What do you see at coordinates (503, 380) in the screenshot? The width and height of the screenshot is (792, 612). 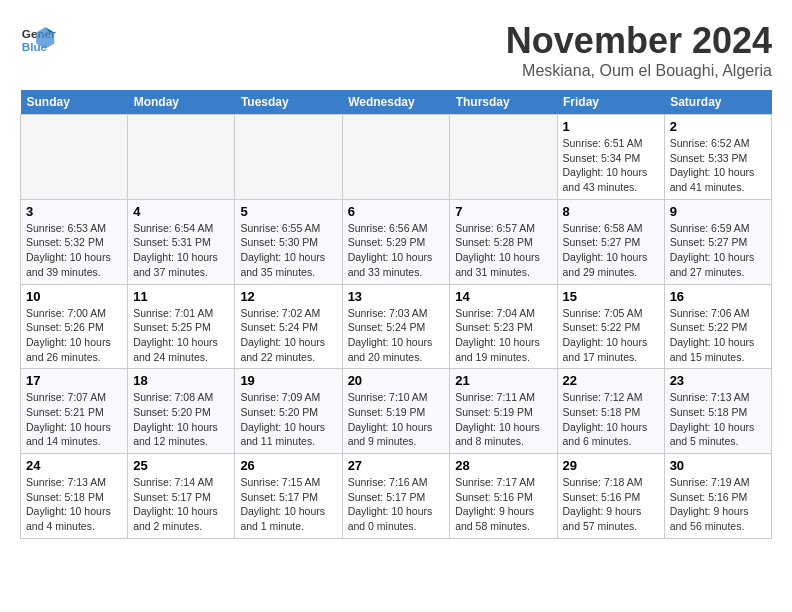 I see `day-number: 21` at bounding box center [503, 380].